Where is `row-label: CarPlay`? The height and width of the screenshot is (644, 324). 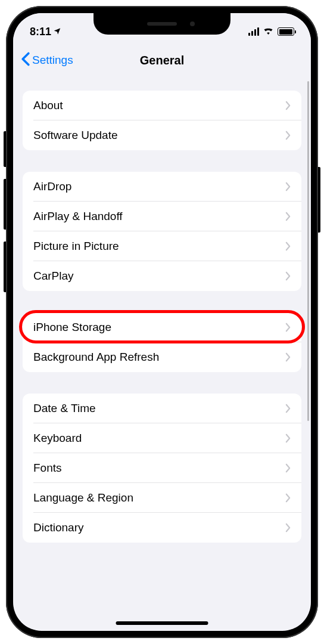 row-label: CarPlay is located at coordinates (54, 276).